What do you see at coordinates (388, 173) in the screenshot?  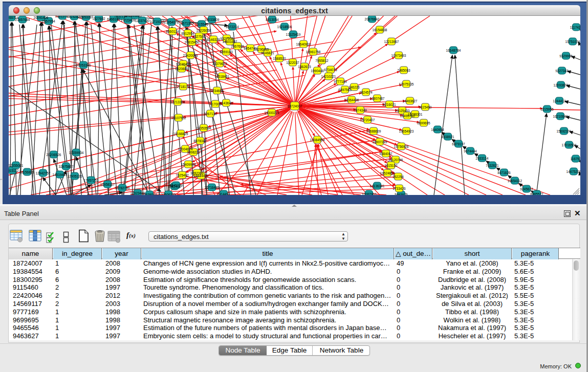 I see `svg-text: 19524851` at bounding box center [388, 173].